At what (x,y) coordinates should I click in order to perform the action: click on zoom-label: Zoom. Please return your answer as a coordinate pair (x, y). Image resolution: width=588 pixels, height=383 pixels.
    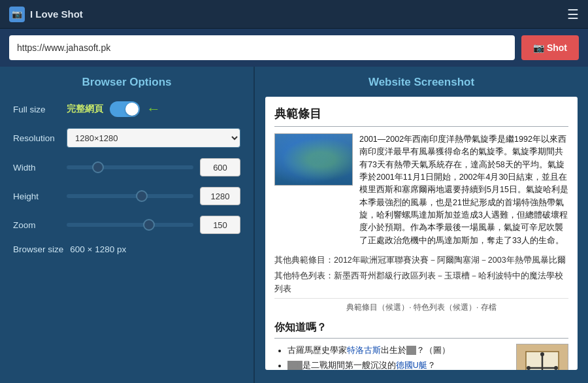
    Looking at the image, I should click on (37, 225).